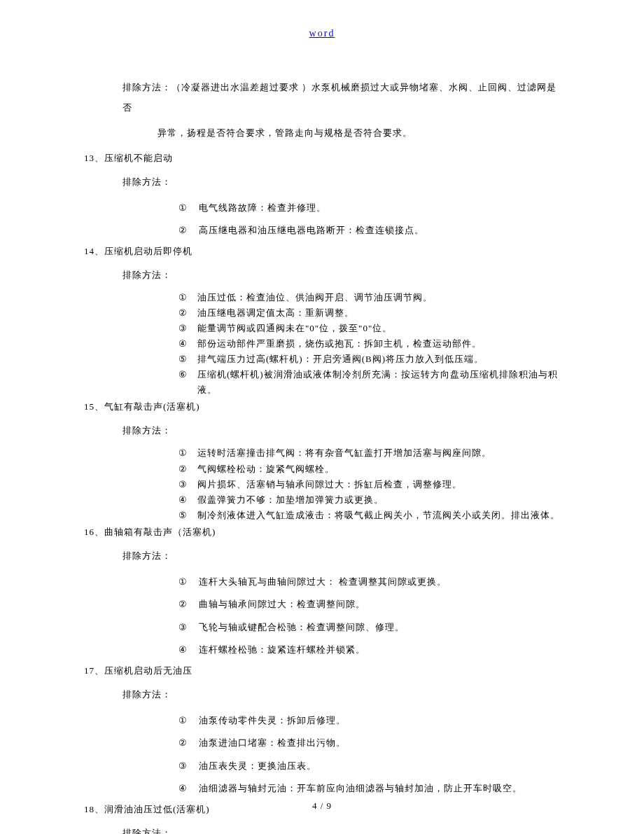 The width and height of the screenshot is (644, 834). What do you see at coordinates (342, 556) in the screenshot?
I see `section-sub-16: 排除方法：` at bounding box center [342, 556].